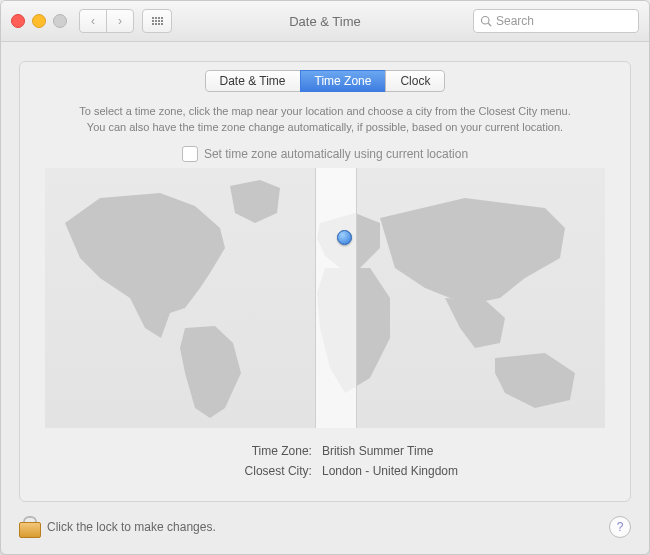 The image size is (650, 555). Describe the element at coordinates (515, 21) in the screenshot. I see `search-placeholder: Search` at that location.